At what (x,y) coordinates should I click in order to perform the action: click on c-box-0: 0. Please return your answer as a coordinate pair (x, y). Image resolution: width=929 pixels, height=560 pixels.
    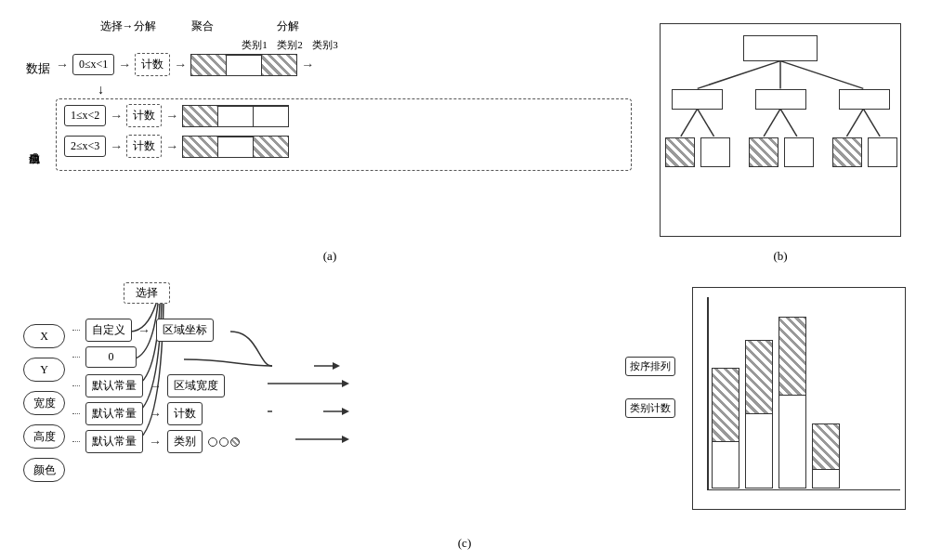
    Looking at the image, I should click on (111, 357).